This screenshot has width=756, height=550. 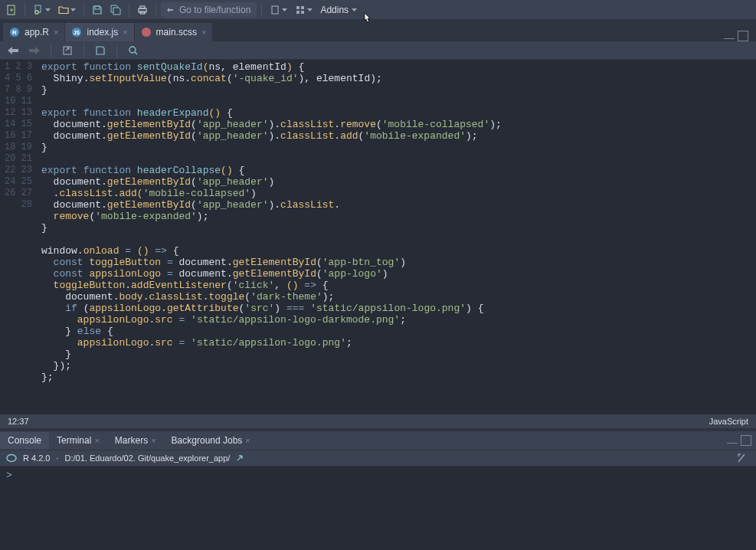 I want to click on console-prompt: >, so click(x=9, y=475).